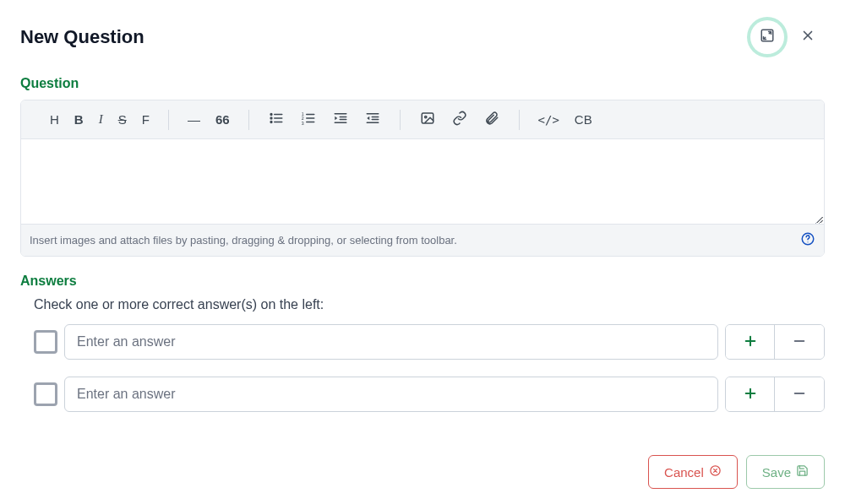  What do you see at coordinates (693, 472) in the screenshot?
I see `cancel-button: Cancel` at bounding box center [693, 472].